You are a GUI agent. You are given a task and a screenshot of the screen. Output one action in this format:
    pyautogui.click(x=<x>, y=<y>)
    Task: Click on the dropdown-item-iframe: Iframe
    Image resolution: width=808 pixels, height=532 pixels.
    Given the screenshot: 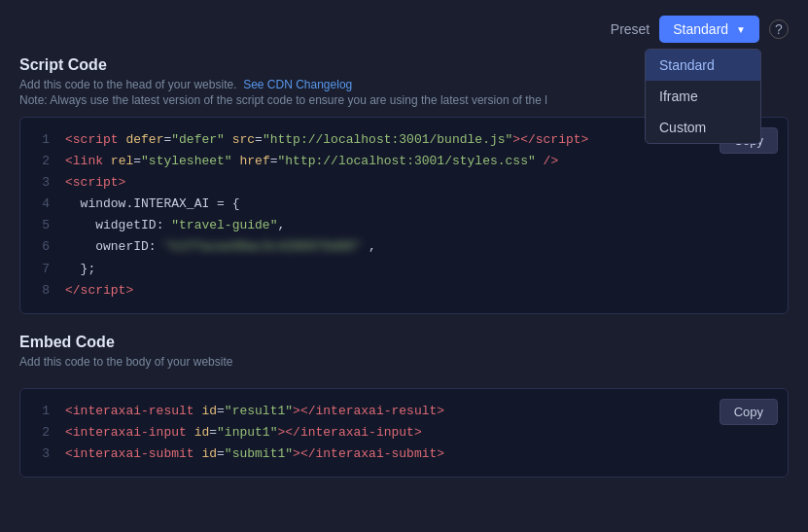 What is the action you would take?
    pyautogui.click(x=703, y=96)
    